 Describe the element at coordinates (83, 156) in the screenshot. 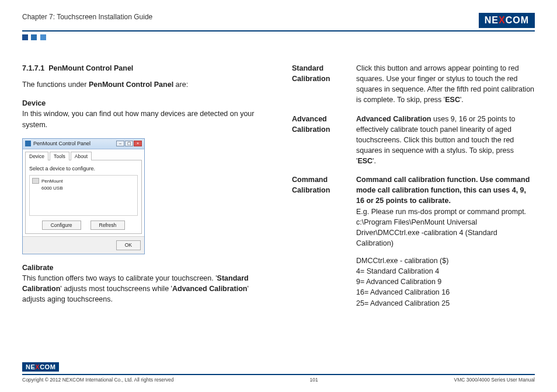

I see `tab-bar: Device Tools About` at that location.